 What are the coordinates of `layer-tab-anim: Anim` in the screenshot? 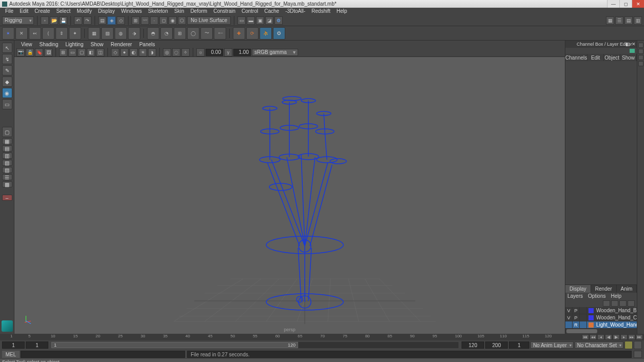 It's located at (627, 289).